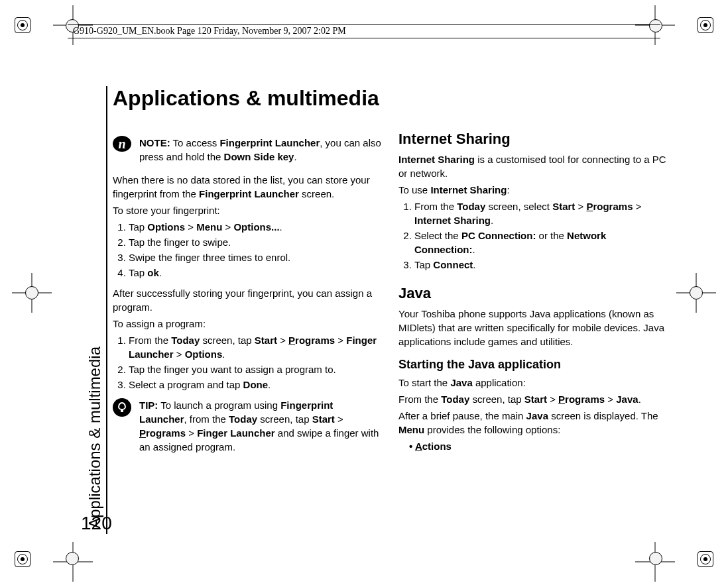 Image resolution: width=728 pixels, height=587 pixels. I want to click on header-text: G910-G920_UM_EN.book Page 120 Friday, No…, so click(210, 31).